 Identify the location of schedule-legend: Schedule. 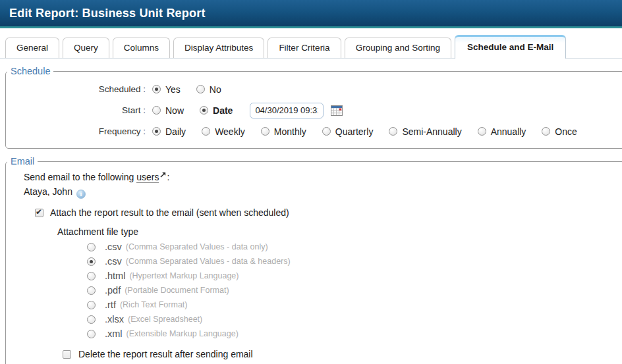
(30, 71).